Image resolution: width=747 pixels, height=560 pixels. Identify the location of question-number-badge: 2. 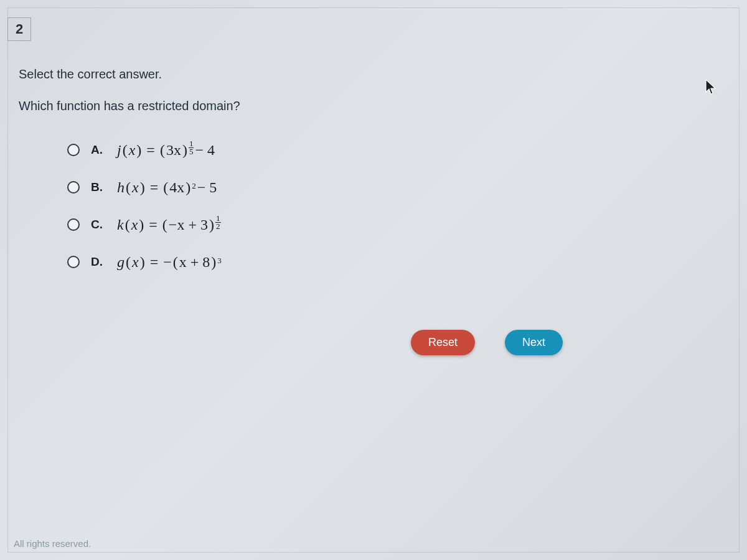
(19, 29).